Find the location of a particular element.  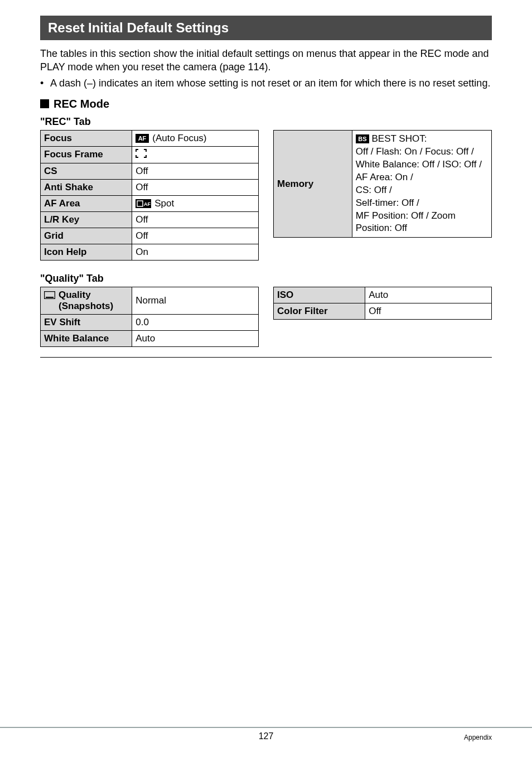

cell-label: ISO is located at coordinates (320, 295).